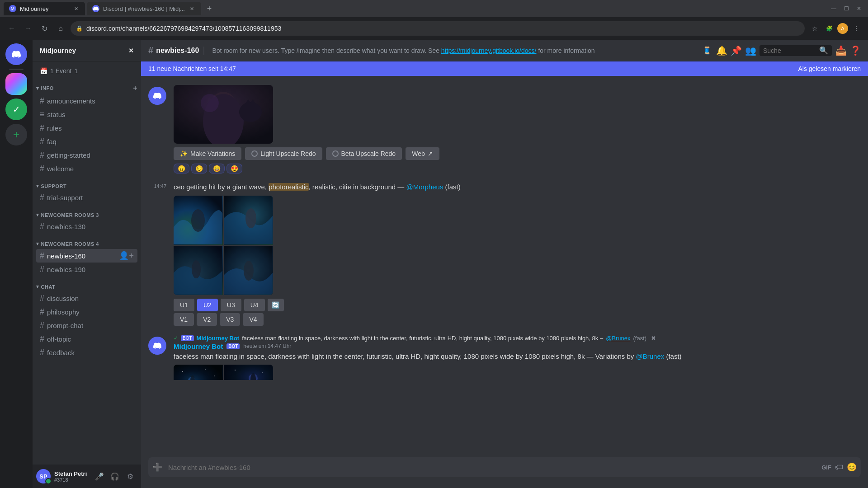 Image resolution: width=868 pixels, height=488 pixels. Describe the element at coordinates (283, 154) in the screenshot. I see `light-upscale-button: Light Upscale Redo` at that location.